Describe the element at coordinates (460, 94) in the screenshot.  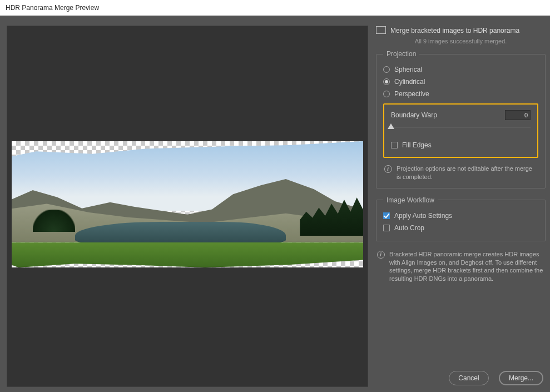
I see `projection-perspective-radio: Perspective` at that location.